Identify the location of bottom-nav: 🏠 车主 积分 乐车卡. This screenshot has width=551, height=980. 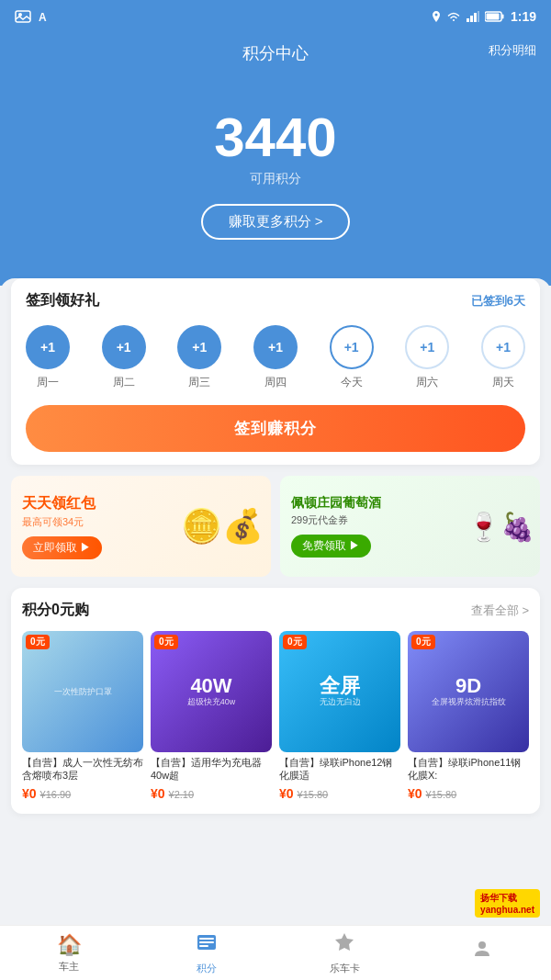
(276, 952).